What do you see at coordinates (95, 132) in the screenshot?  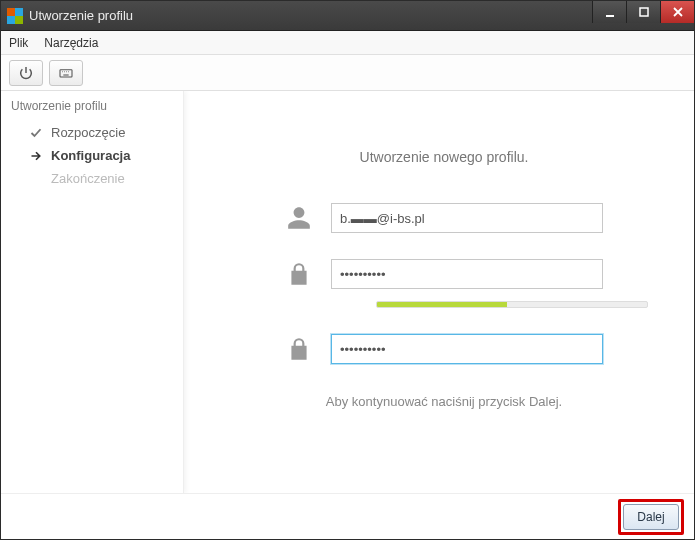 I see `step-start: Rozpoczęcie` at bounding box center [95, 132].